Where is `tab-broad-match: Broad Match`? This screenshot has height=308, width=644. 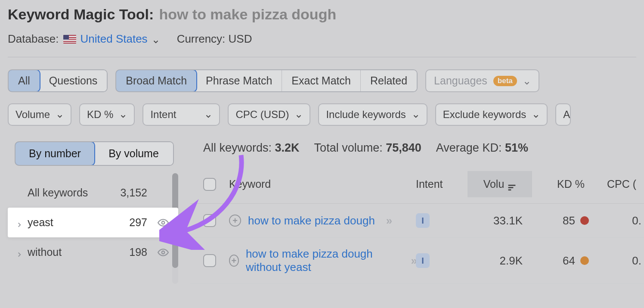
tab-broad-match: Broad Match is located at coordinates (156, 81).